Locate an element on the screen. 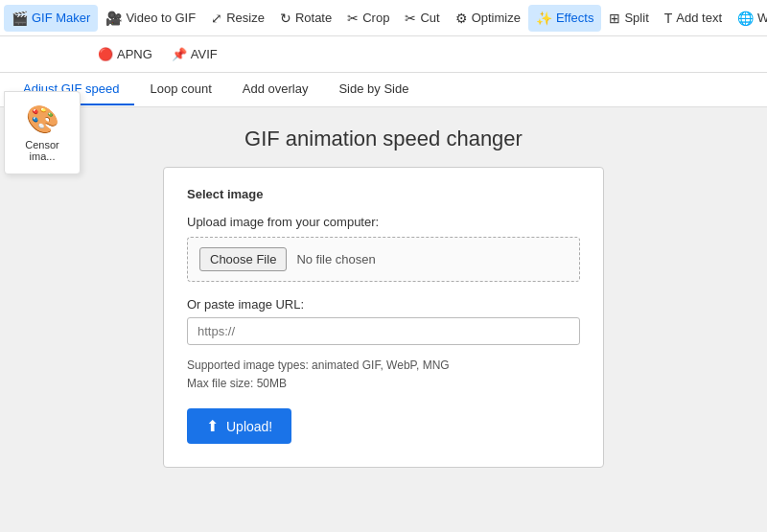 Image resolution: width=767 pixels, height=532 pixels. rotate-icon: ↻ is located at coordinates (286, 18).